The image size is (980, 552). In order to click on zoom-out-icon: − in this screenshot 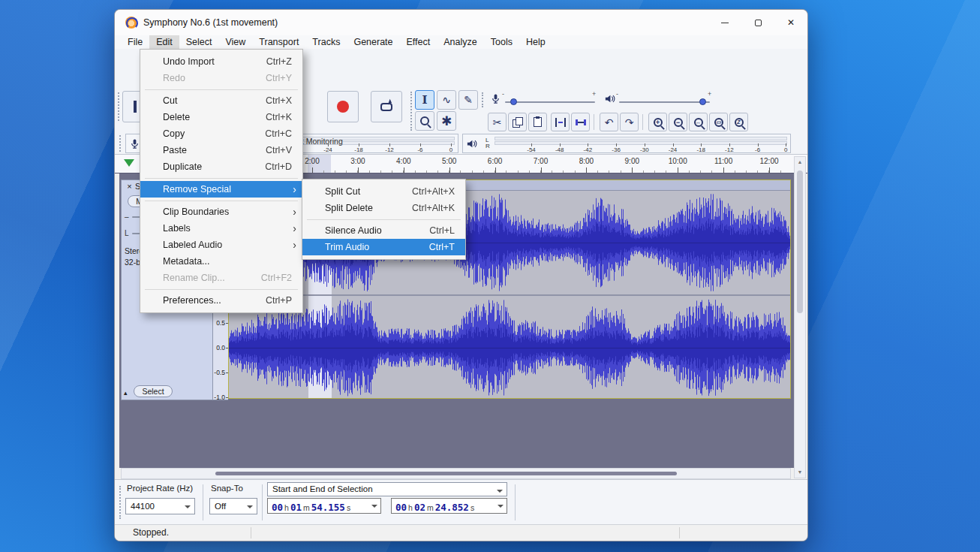, I will do `click(678, 122)`.